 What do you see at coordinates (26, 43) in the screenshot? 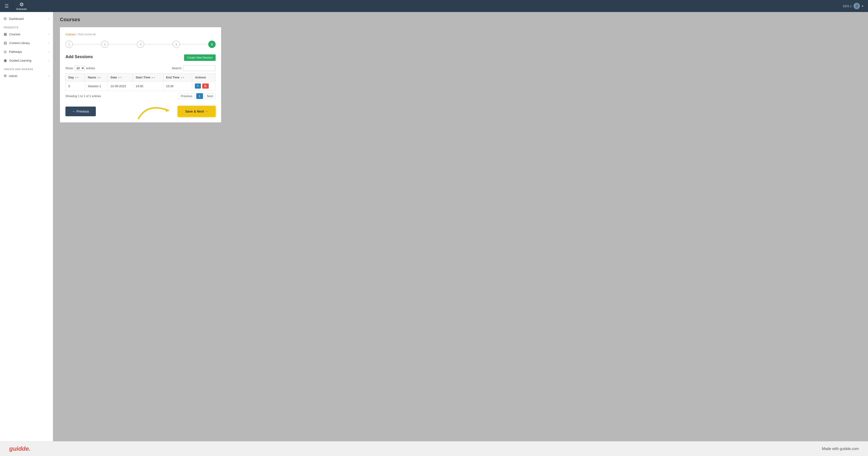
I see `sidebar-item-content-library: ▤ Content Library ›` at bounding box center [26, 43].